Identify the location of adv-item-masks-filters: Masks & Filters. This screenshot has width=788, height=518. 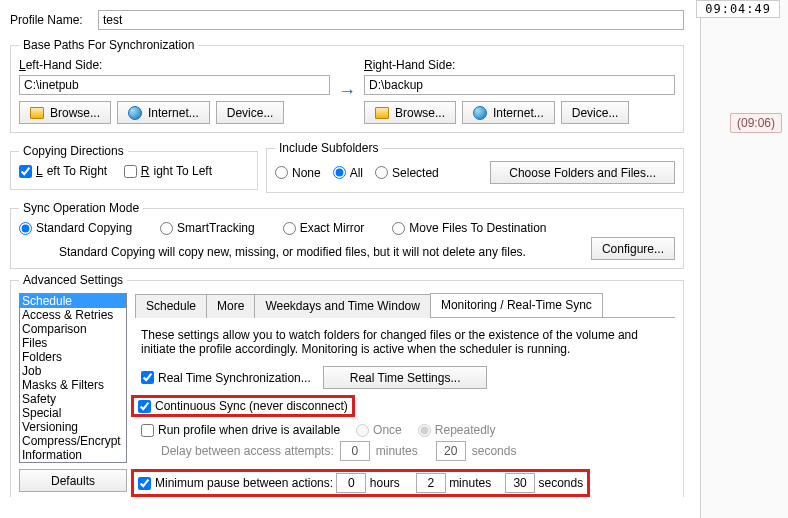
(73, 385).